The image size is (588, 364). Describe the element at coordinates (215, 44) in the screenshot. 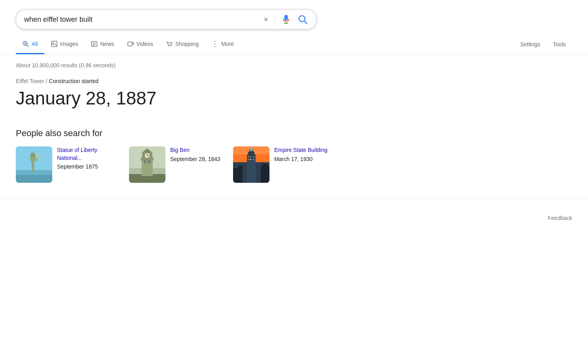

I see `more-dots-icon: ⋮` at that location.